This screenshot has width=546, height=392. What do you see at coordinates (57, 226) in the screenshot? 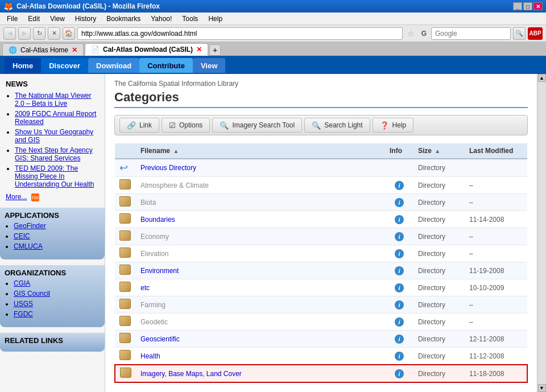
I see `list-item: GeoFinder` at bounding box center [57, 226].